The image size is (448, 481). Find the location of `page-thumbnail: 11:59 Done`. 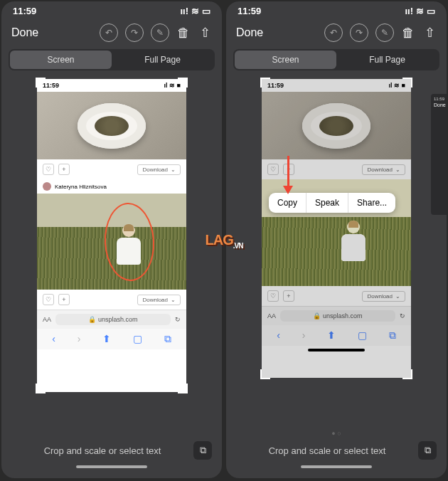

page-thumbnail: 11:59 Done is located at coordinates (439, 154).